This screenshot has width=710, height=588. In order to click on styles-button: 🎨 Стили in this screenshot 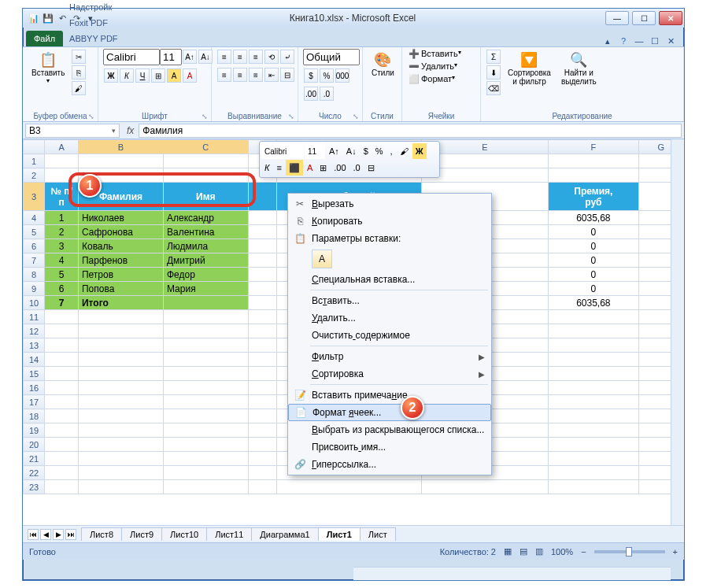, I will do `click(383, 65)`.